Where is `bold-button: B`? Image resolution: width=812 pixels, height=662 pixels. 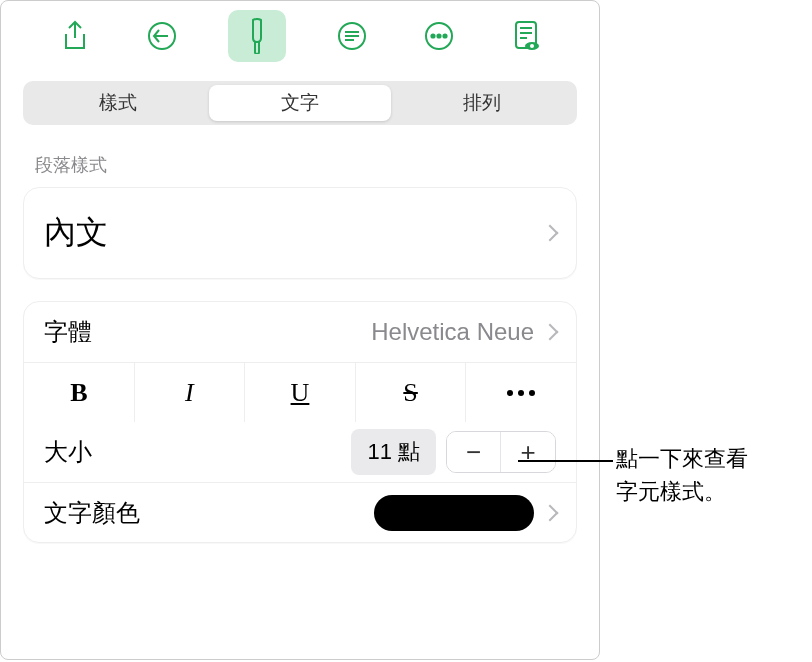 bold-button: B is located at coordinates (80, 392).